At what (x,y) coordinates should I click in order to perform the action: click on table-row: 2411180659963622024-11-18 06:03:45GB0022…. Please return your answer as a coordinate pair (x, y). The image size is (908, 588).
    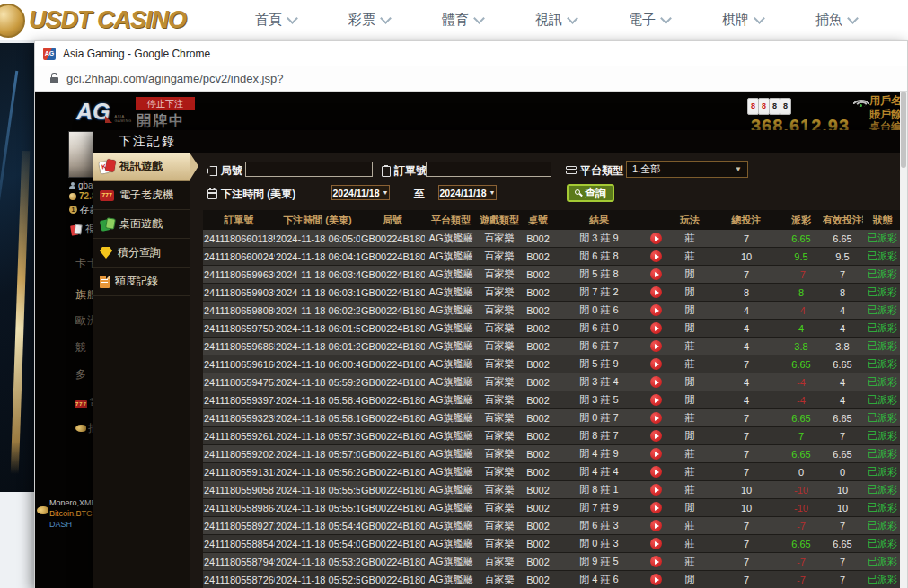
    Looking at the image, I should click on (552, 275).